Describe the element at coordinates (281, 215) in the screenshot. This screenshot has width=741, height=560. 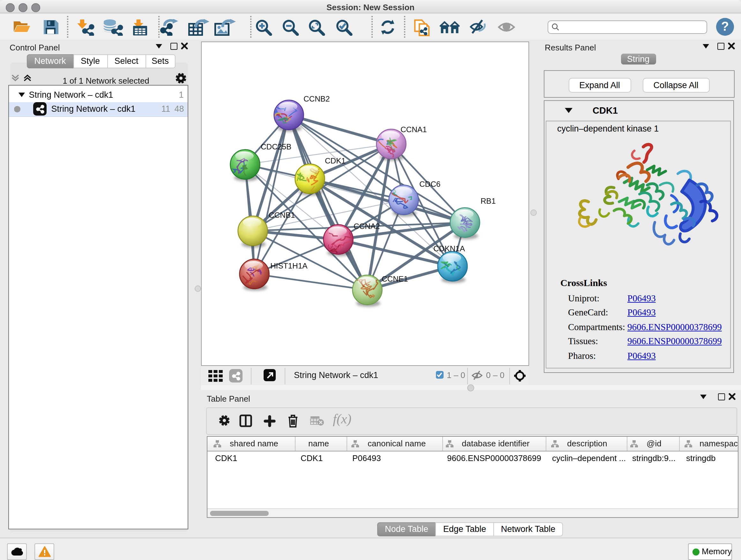
I see `svg-text: CCNB1` at that location.